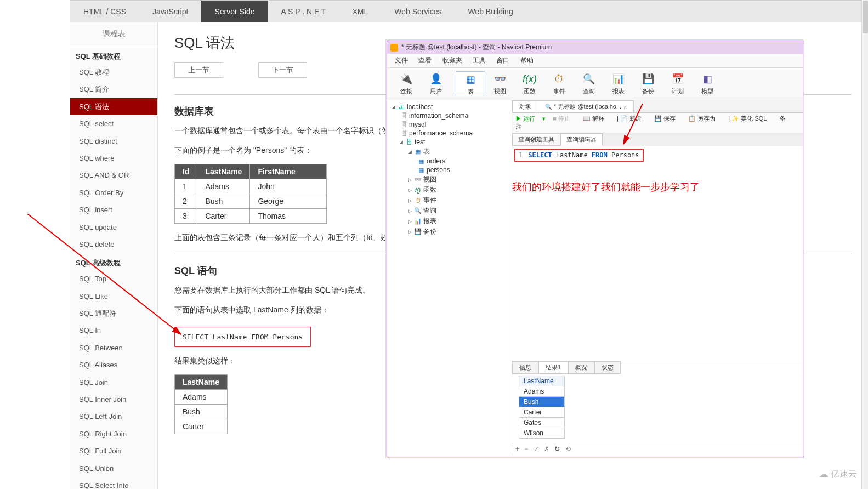 The width and height of the screenshot is (868, 489). I want to click on tree-db: information_schema, so click(439, 116).